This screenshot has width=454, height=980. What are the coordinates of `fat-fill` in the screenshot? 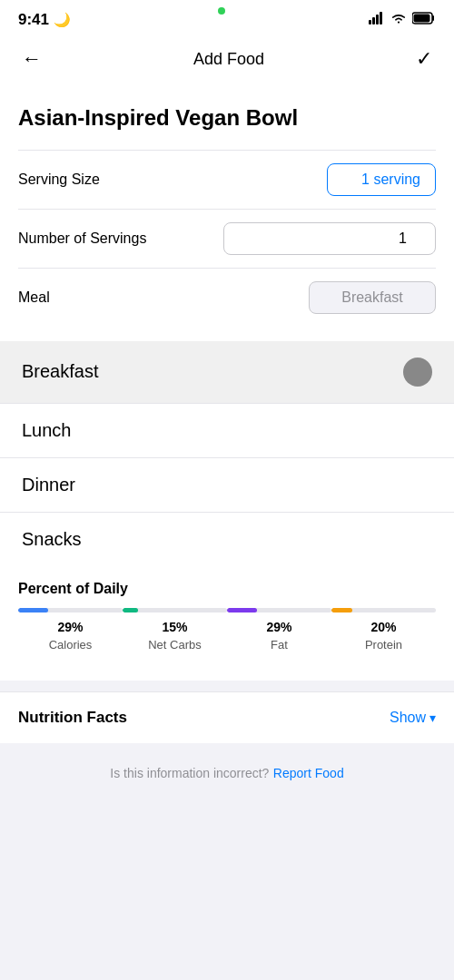 It's located at (242, 610).